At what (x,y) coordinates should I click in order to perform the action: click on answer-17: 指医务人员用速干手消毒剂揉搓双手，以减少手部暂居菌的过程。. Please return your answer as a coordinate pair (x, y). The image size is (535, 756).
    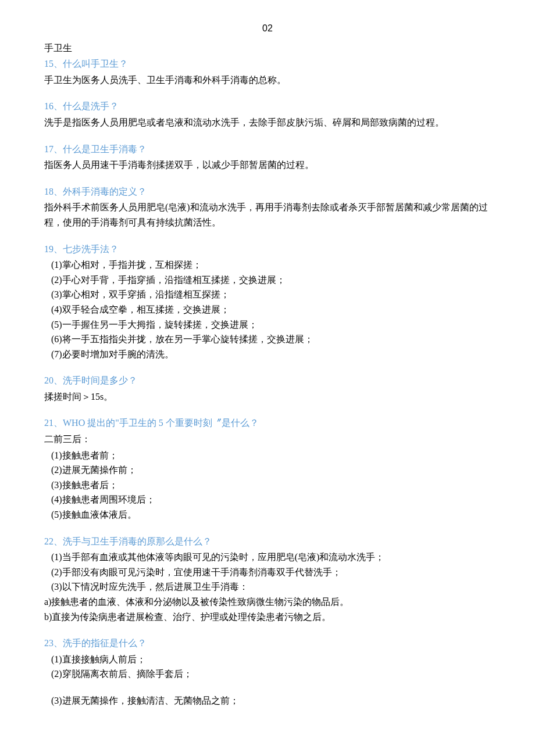
    Looking at the image, I should click on (268, 165).